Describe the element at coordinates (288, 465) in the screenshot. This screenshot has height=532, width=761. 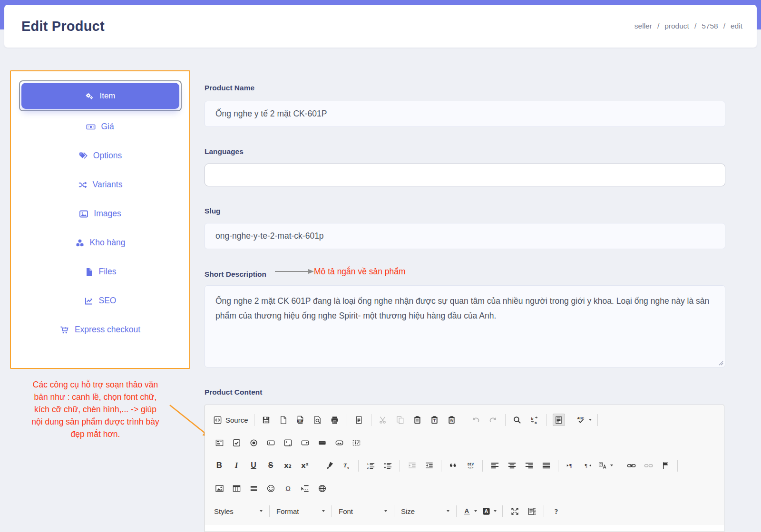
I see `subscript-button: x₂` at that location.